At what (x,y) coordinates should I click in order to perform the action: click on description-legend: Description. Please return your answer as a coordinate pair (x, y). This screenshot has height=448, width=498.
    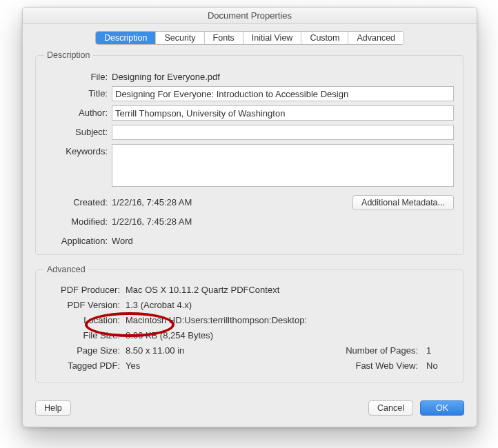
    Looking at the image, I should click on (69, 55).